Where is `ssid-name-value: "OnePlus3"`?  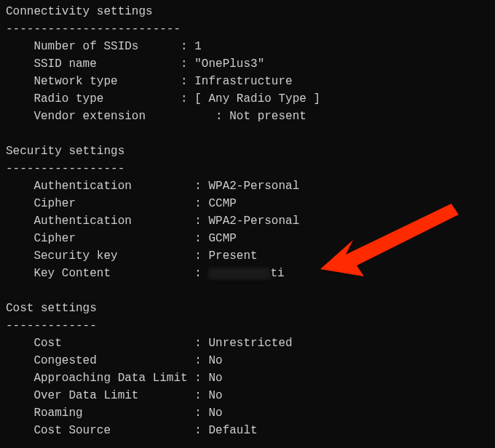 ssid-name-value: "OnePlus3" is located at coordinates (229, 64).